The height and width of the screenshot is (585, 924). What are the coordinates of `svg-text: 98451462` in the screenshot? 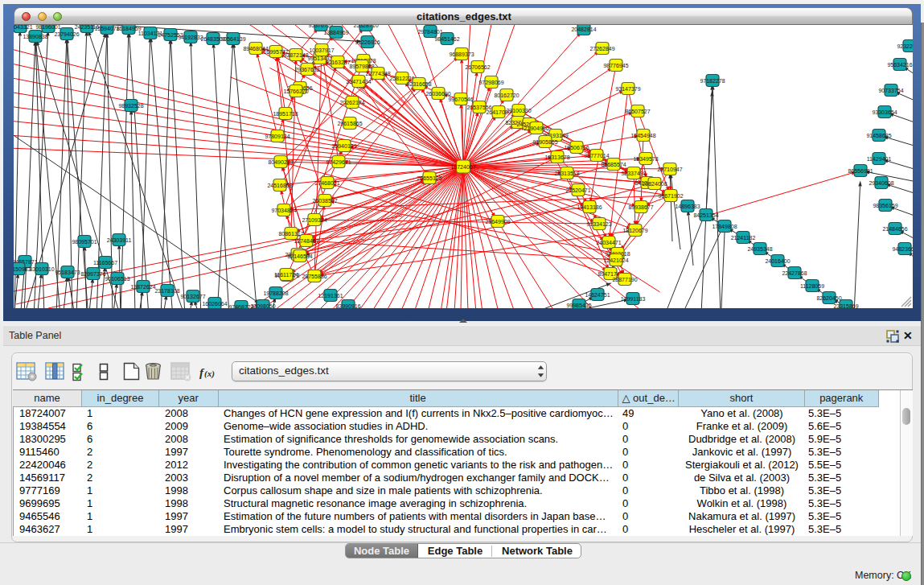 It's located at (447, 39).